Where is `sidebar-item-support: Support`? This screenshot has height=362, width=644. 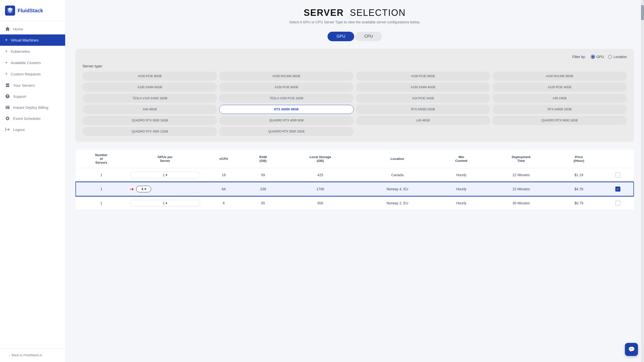 sidebar-item-support: Support is located at coordinates (33, 96).